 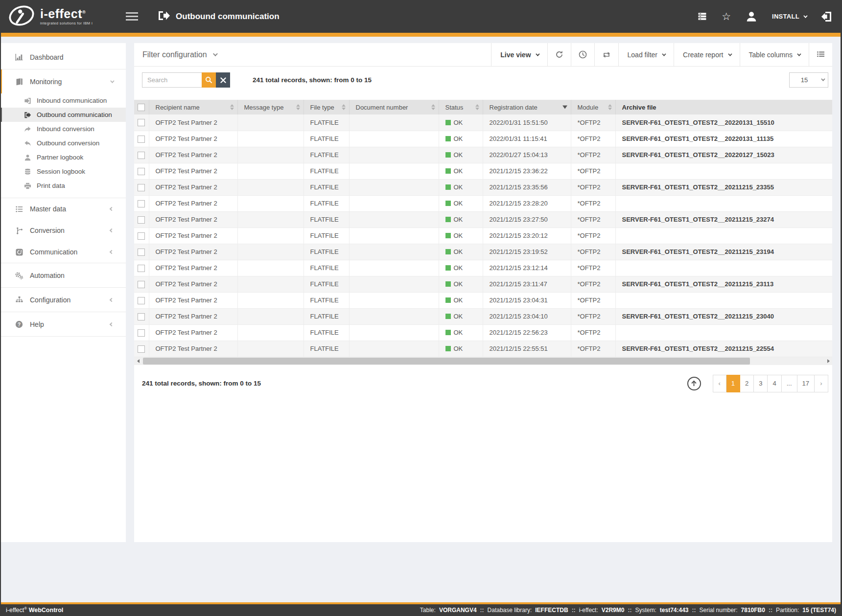 I want to click on scrollbar-thumb, so click(x=446, y=361).